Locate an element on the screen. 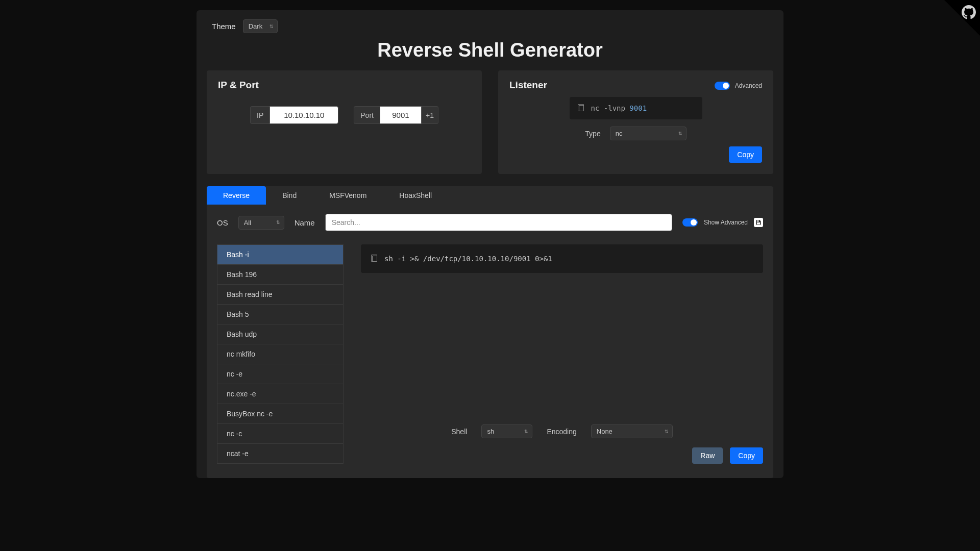  ip-port-heading: IP & Port is located at coordinates (344, 85).